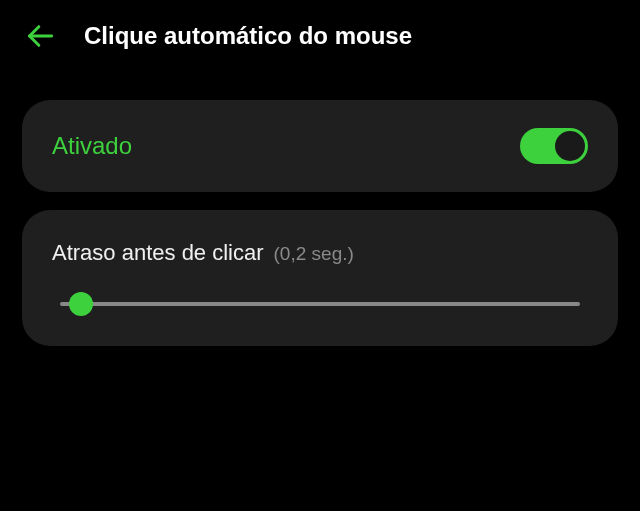 The width and height of the screenshot is (640, 511). What do you see at coordinates (320, 253) in the screenshot?
I see `slider-label-row: Atraso antes de clicar (0,2 seg.)` at bounding box center [320, 253].